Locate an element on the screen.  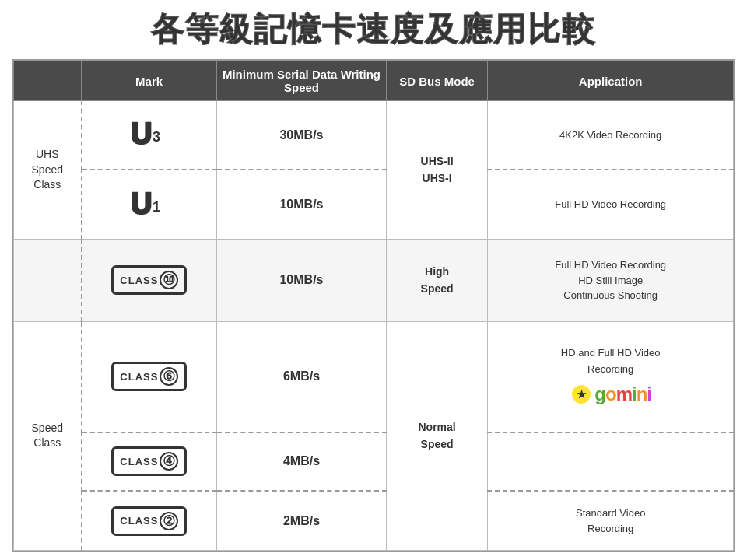
page-title: 各等級記憶卡速度及應用比較 is located at coordinates (374, 30).